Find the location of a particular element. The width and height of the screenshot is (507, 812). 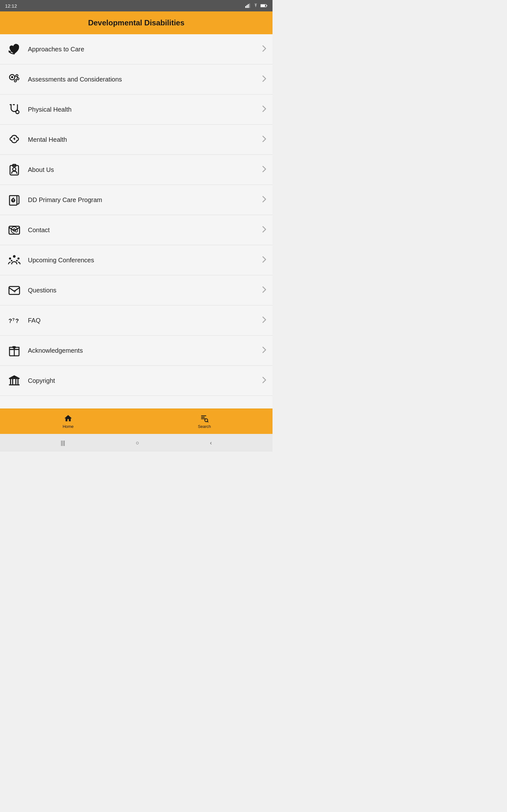

physical-health-chevron is located at coordinates (264, 109).